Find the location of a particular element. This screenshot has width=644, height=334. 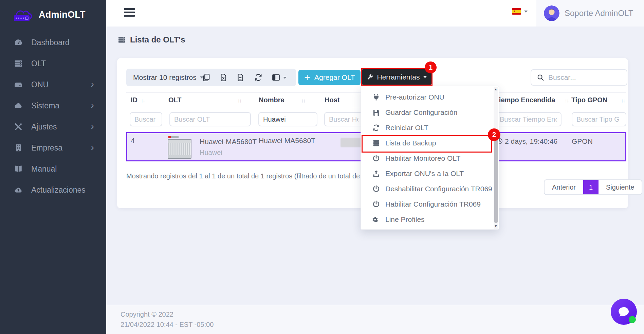

scrollbar-thumb is located at coordinates (496, 177).